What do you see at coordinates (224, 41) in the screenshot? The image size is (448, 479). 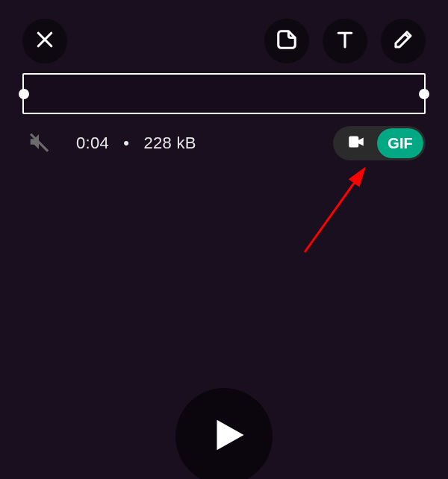 I see `editor-toolbar` at bounding box center [224, 41].